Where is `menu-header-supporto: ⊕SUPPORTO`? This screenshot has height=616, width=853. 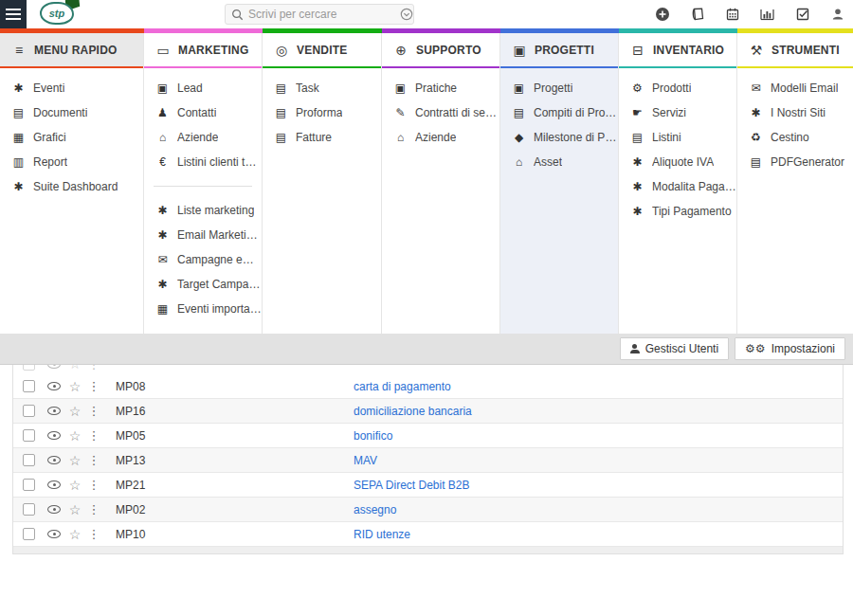
menu-header-supporto: ⊕SUPPORTO is located at coordinates (441, 51).